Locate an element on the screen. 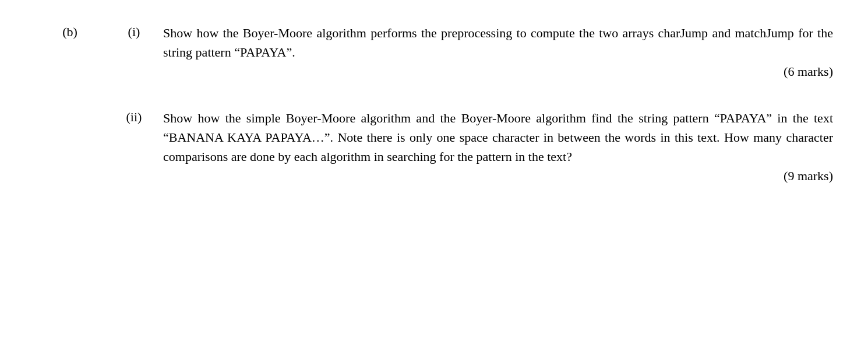  part-b-label: (b) is located at coordinates (70, 31).